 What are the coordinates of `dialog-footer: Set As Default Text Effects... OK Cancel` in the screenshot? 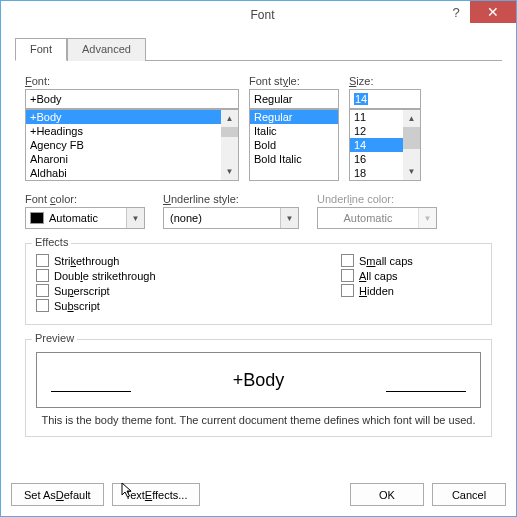 It's located at (258, 494).